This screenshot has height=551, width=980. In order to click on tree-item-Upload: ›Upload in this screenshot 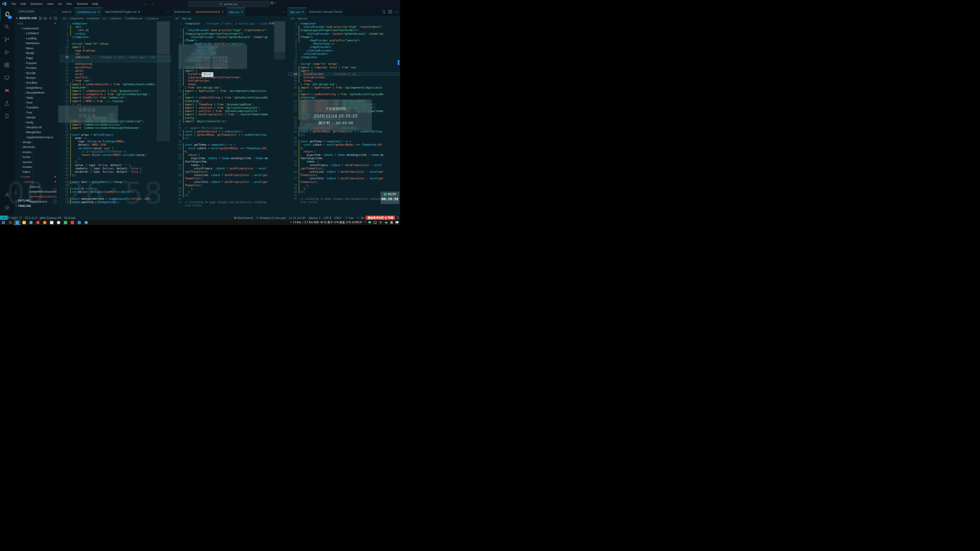, I will do `click(37, 117)`.